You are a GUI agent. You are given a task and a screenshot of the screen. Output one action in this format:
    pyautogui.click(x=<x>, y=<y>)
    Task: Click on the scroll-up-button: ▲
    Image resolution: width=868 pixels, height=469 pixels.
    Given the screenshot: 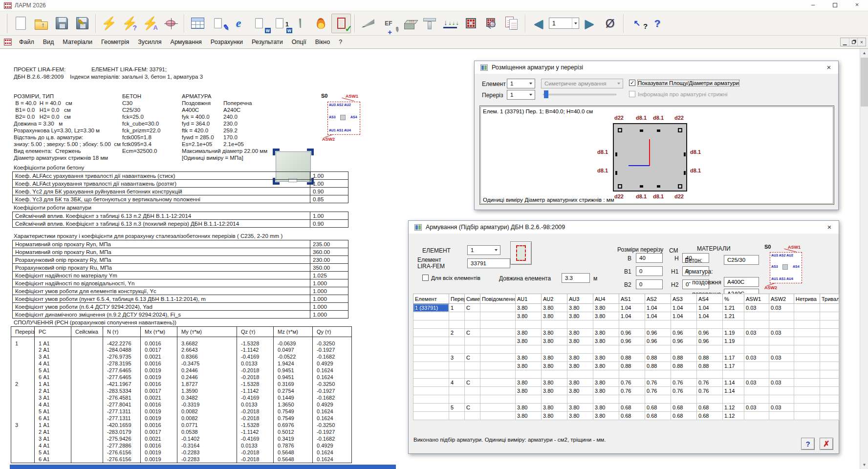 What is the action you would take?
    pyautogui.click(x=864, y=53)
    